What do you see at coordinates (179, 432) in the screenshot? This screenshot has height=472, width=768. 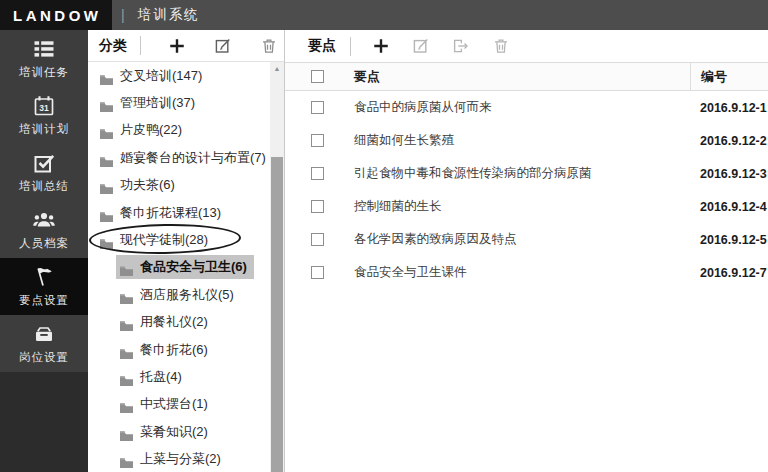 I see `category-item: 菜肴知识(2)` at bounding box center [179, 432].